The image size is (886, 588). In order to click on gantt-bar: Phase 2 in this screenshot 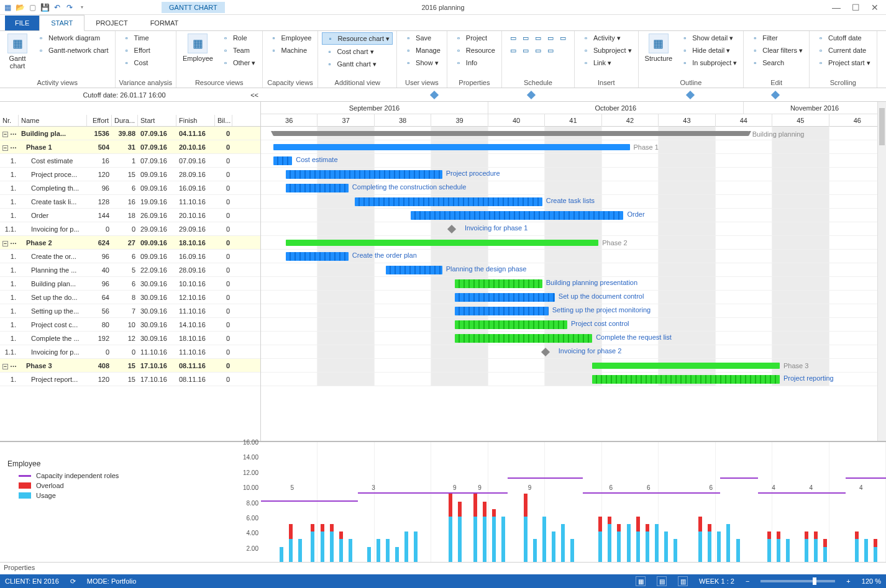, I will do `click(442, 243)`.